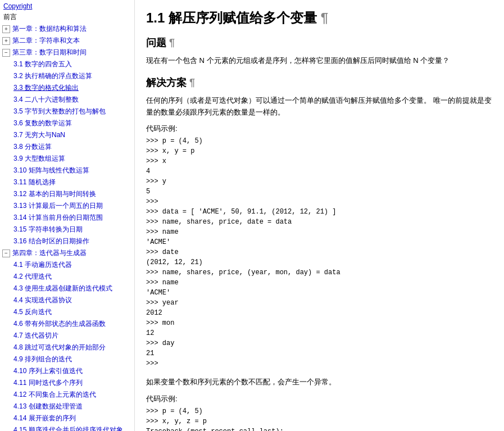 The height and width of the screenshot is (431, 504). I want to click on sidebar-item-4-13: 4.13 创建数据处理管道, so click(67, 407).